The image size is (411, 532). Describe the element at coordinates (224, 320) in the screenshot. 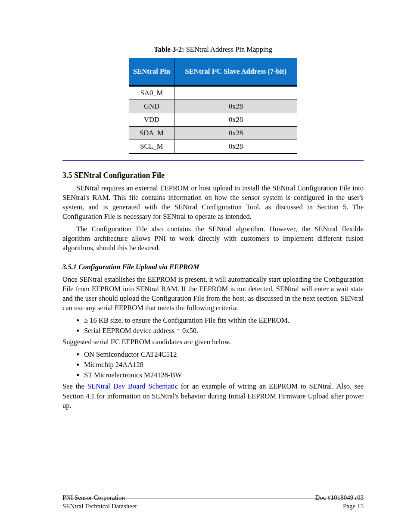

I see `list-item: ≥ 16 KB size, to ensure the Configuratio…` at that location.